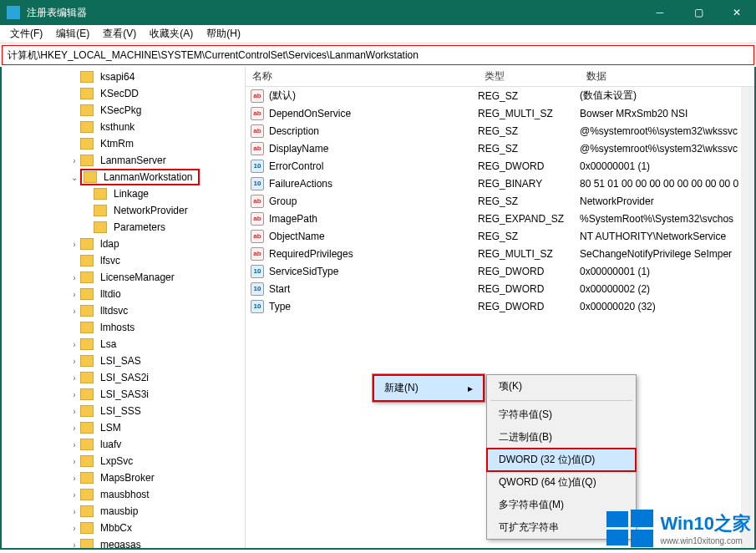 Image resolution: width=756 pixels, height=553 pixels. Describe the element at coordinates (500, 149) in the screenshot. I see `registry-value-row: abDisplayNameREG_SZ@%systemroot%\system3…` at that location.